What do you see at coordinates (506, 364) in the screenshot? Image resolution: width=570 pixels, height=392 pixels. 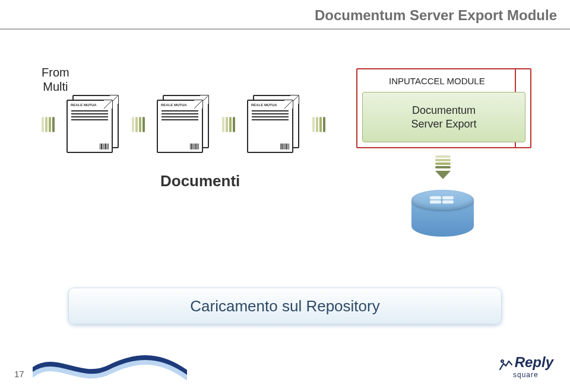 I see `reply-runner-icon` at bounding box center [506, 364].